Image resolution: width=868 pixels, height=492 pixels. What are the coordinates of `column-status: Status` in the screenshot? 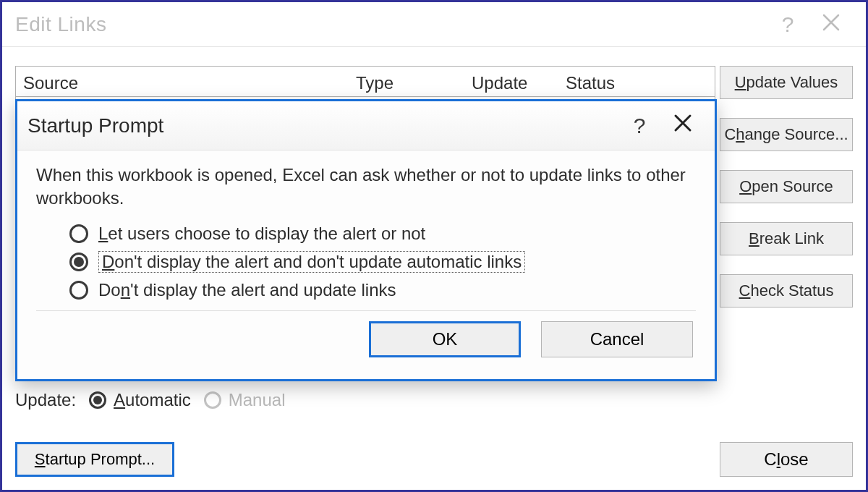 It's located at (631, 83).